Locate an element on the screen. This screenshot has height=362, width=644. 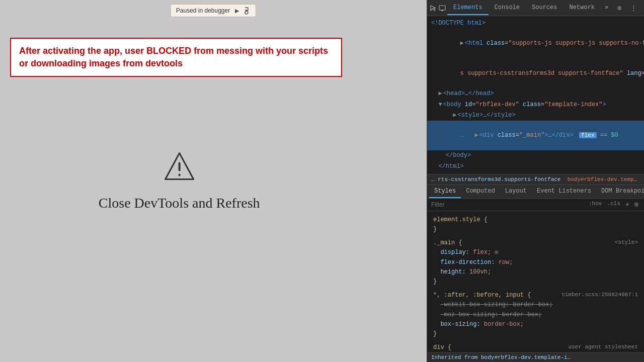
css-rule-universal: timber.scss:250824987:1 *, :after, :befo… is located at coordinates (535, 315).